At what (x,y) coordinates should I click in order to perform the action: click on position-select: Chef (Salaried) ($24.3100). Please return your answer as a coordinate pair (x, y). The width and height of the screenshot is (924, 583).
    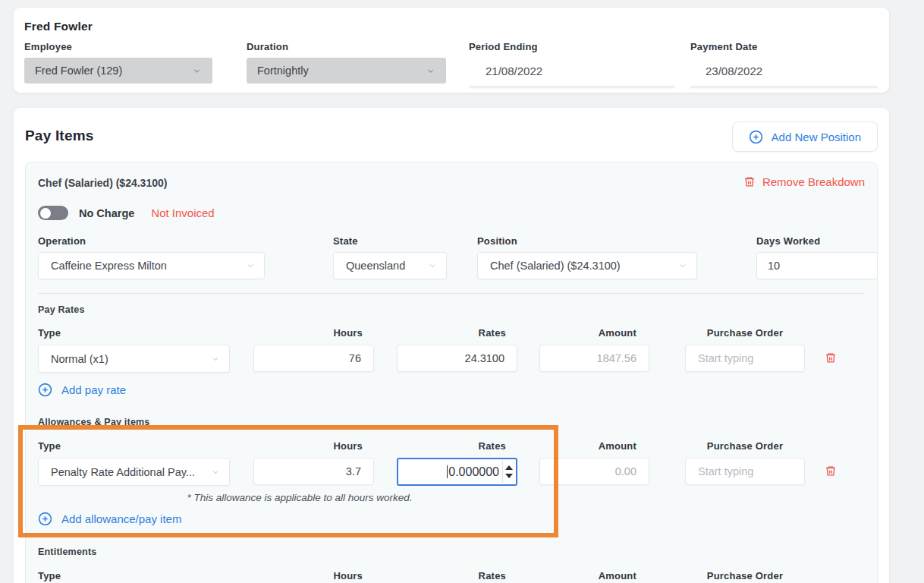
    Looking at the image, I should click on (587, 266).